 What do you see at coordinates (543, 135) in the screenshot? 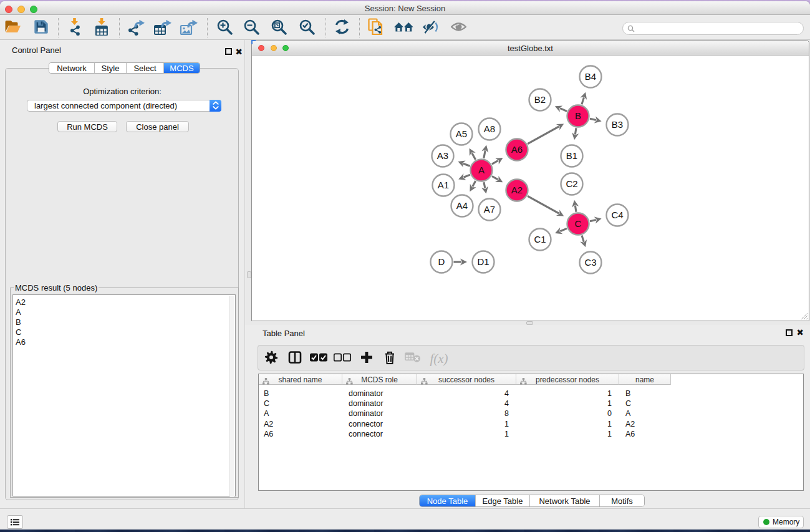
I see `edge-A6-B` at bounding box center [543, 135].